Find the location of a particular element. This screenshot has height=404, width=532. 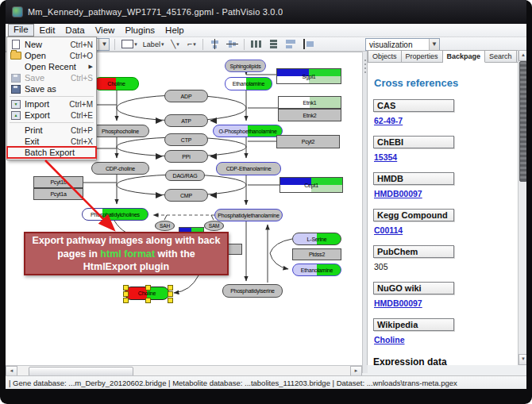

visualization-combobox: visualization ▼ is located at coordinates (403, 44).